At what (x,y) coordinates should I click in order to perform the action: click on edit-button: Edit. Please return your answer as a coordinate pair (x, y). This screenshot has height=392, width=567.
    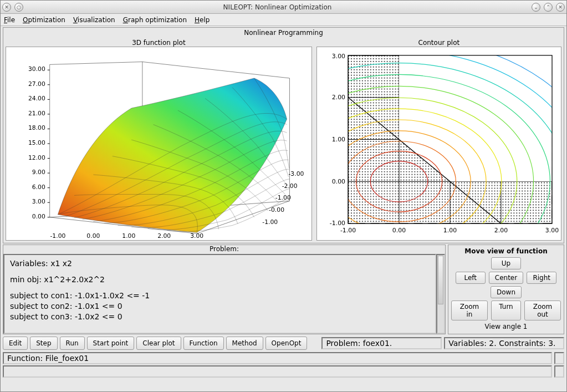
    Looking at the image, I should click on (16, 343).